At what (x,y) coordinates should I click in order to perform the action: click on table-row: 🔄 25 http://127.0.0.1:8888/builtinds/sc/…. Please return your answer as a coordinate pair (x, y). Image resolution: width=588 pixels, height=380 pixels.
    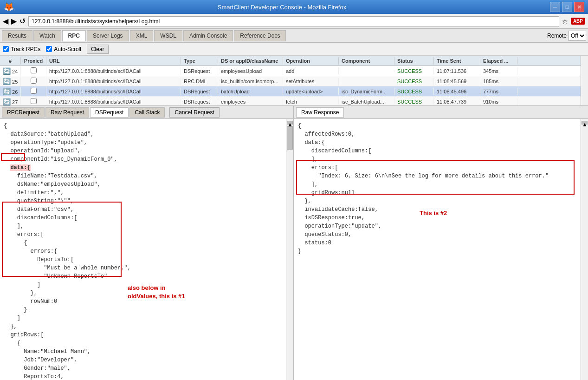
    Looking at the image, I should click on (294, 81).